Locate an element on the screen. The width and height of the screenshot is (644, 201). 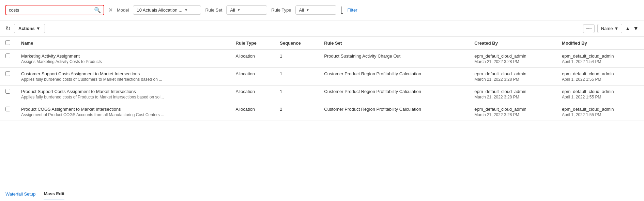
top-bar: 🔍 ✕ Model 10 Actuals Allocation ... ▼ Ru… is located at coordinates (322, 10).